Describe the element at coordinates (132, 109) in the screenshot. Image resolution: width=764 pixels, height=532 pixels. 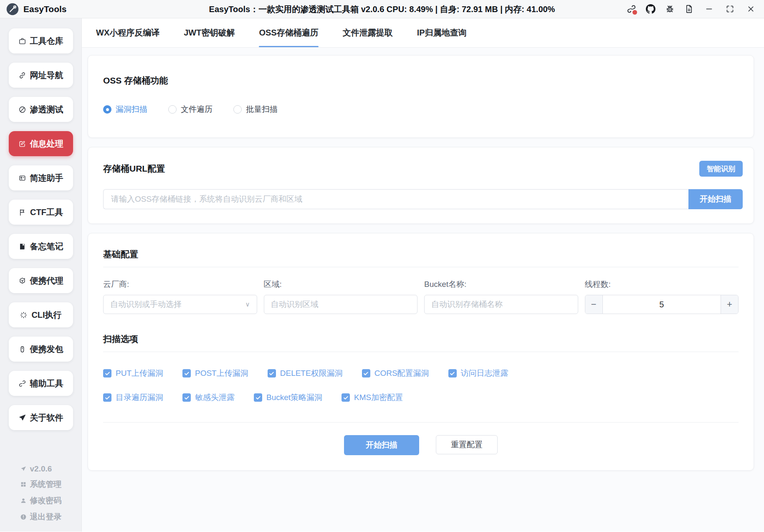
I see `radio-label: 漏洞扫描` at that location.